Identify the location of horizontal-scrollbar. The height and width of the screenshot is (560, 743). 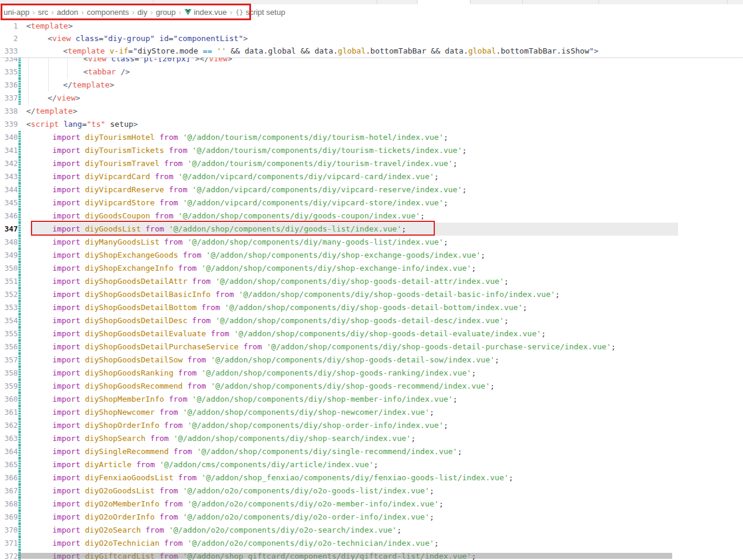
(345, 556).